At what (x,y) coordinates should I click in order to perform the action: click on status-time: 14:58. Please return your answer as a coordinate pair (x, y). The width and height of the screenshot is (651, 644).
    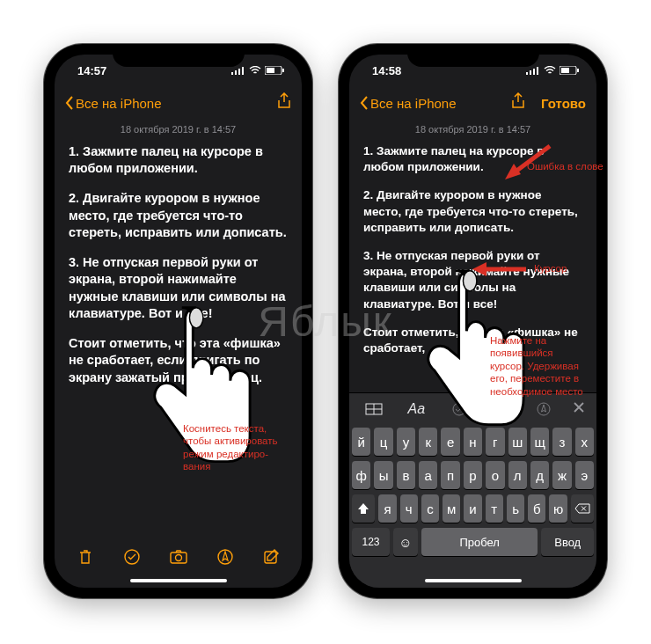
    Looking at the image, I should click on (384, 70).